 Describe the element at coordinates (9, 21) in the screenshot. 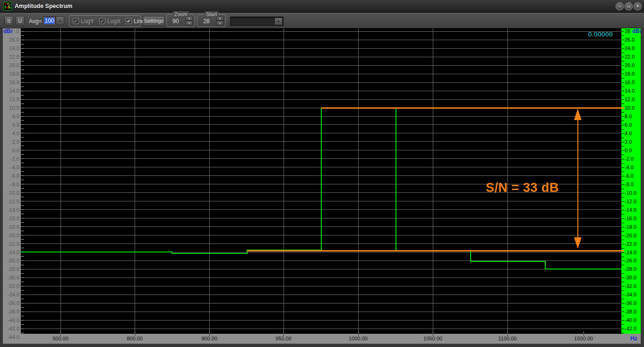

I see `s-button: S` at that location.